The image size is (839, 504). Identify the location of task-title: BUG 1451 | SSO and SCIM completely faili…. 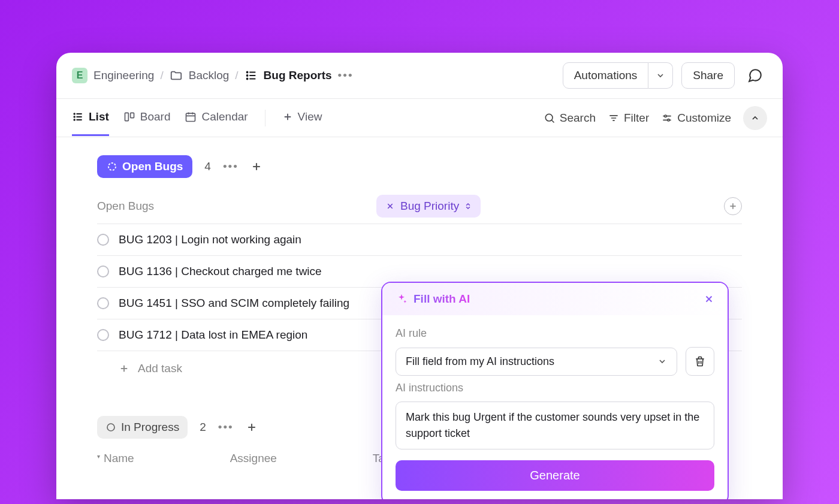
(234, 303).